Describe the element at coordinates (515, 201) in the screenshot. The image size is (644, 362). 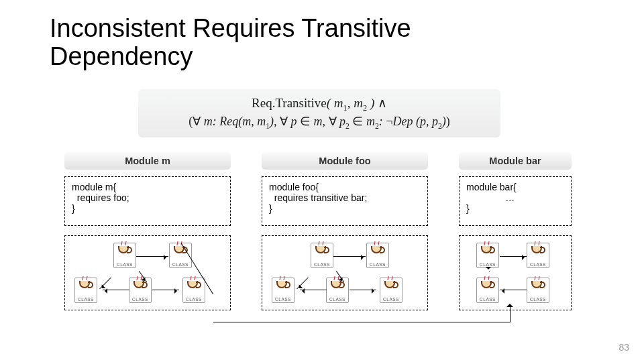
I see `module-bar-code: module bar{ … }` at that location.